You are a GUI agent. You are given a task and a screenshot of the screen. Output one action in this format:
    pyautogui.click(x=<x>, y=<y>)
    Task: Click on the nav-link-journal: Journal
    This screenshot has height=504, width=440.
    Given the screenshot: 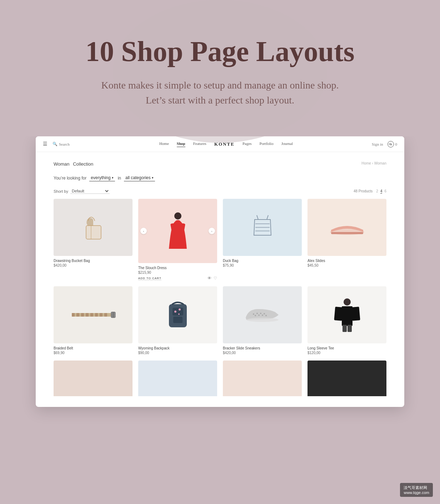 What is the action you would take?
    pyautogui.click(x=287, y=144)
    